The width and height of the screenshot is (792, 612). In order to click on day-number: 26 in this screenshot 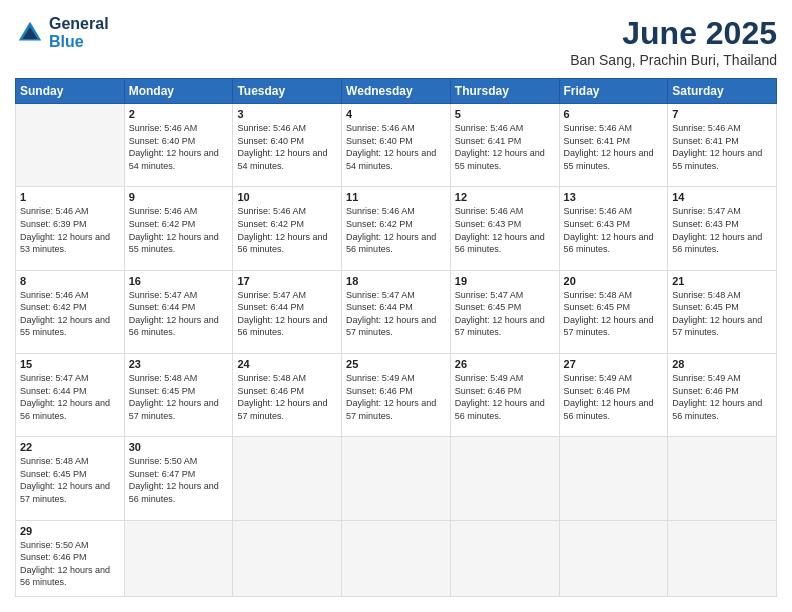, I will do `click(505, 364)`.